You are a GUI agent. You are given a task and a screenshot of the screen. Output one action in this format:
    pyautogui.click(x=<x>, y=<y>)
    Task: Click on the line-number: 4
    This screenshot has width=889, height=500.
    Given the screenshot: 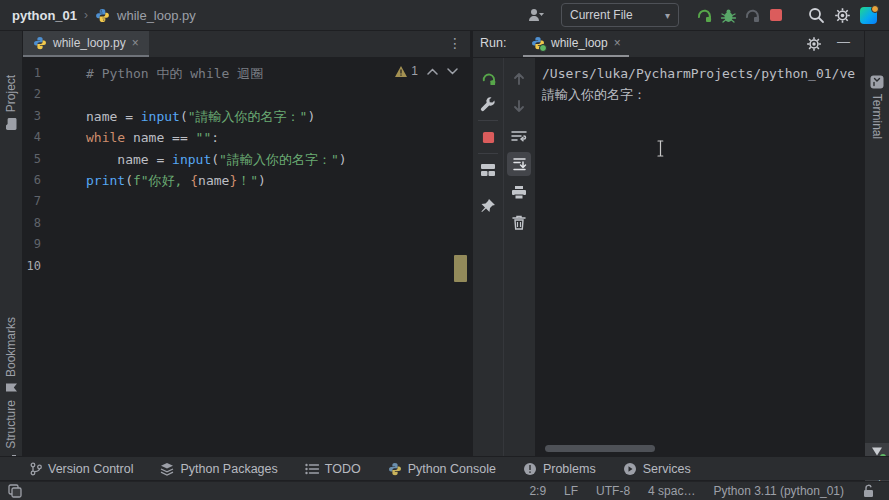 What is the action you would take?
    pyautogui.click(x=32, y=138)
    